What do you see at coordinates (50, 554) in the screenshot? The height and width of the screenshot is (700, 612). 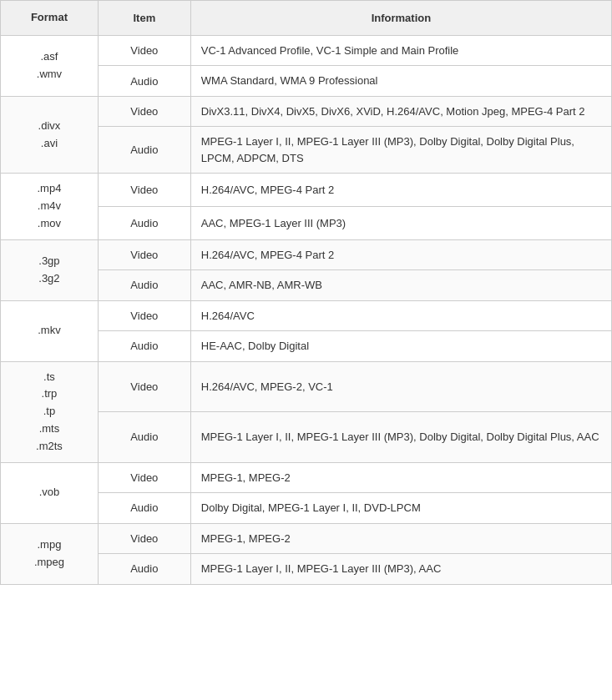 I see `format-cell: .mpg.mpeg` at bounding box center [50, 554].